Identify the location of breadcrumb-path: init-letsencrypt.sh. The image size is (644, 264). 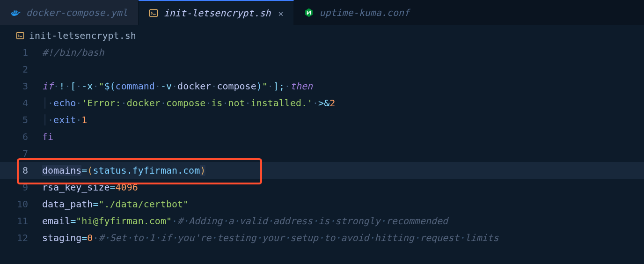
(82, 36).